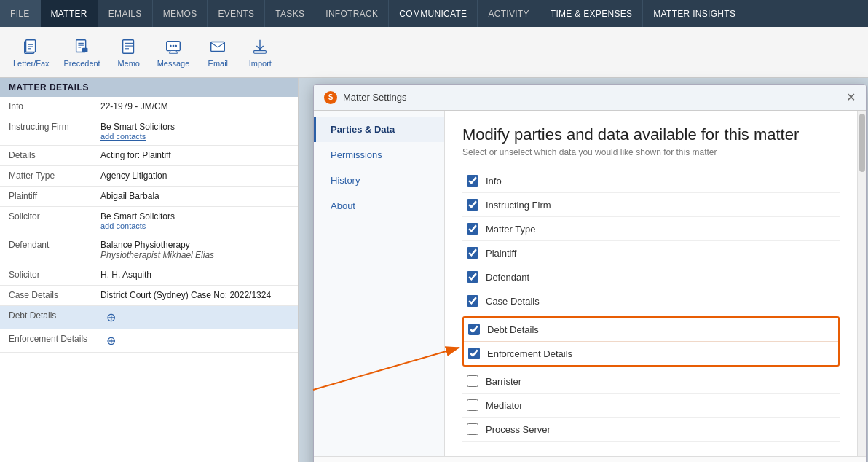  What do you see at coordinates (651, 353) in the screenshot?
I see `checkbox-enforcement-details: Enforcement Details` at bounding box center [651, 353].